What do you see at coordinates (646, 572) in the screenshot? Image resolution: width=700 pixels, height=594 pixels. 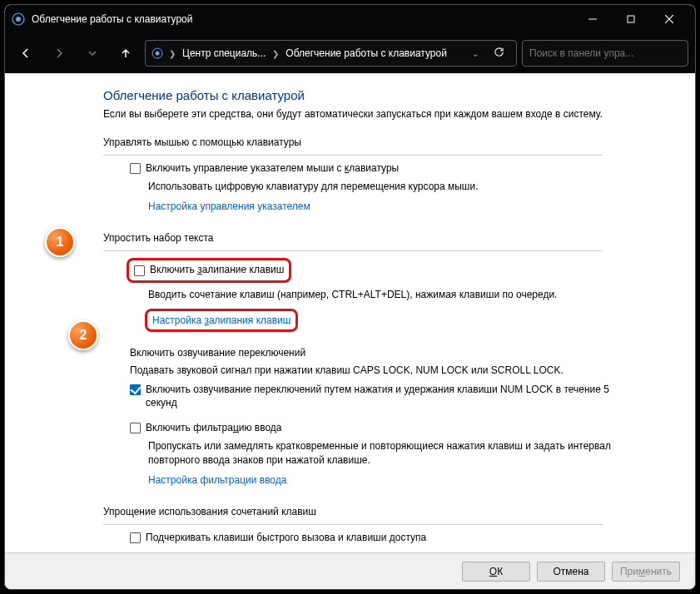 I see `apply-button: Применить` at bounding box center [646, 572].